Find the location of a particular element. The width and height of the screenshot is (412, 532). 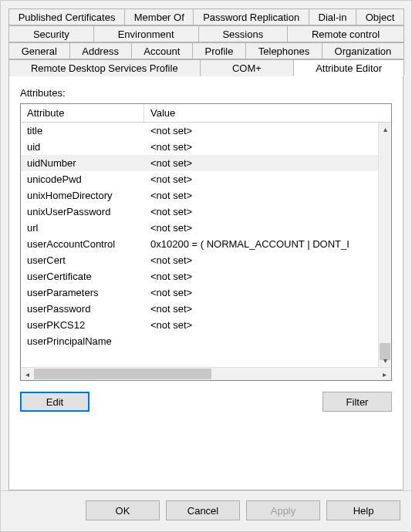

table-row: userCert<not set> is located at coordinates (199, 261).